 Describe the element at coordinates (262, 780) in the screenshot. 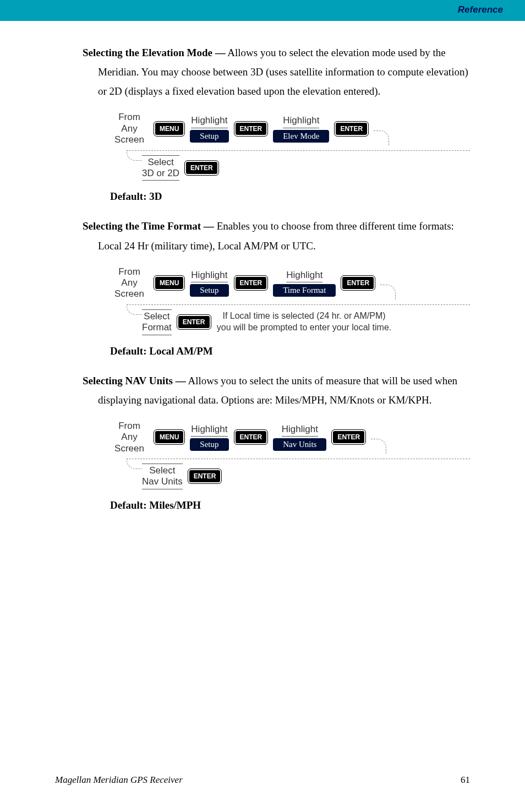

I see `page-footer: Magellan Meridian GPS Receiver 61` at that location.